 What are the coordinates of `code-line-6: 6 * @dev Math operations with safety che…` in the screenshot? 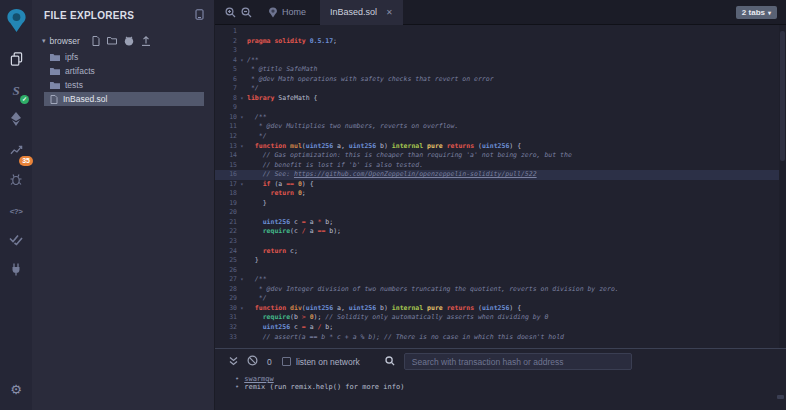 It's located at (500, 80).